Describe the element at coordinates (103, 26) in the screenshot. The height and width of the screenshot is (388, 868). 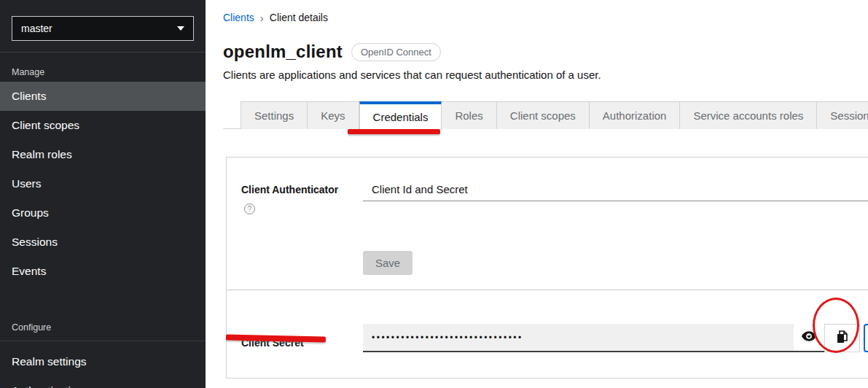
I see `realm-selector-section: master` at that location.